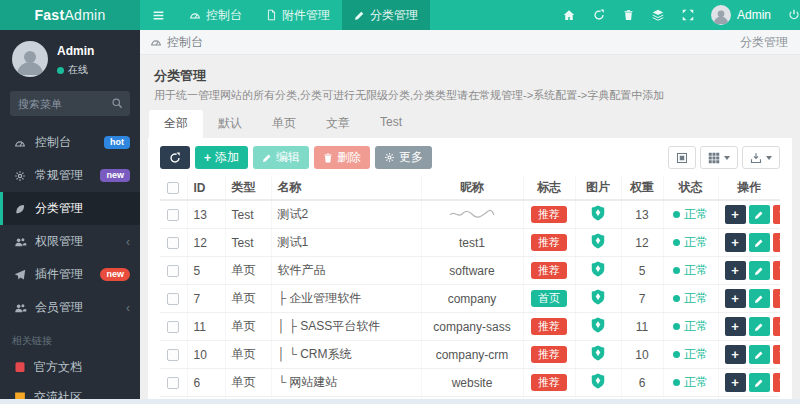  What do you see at coordinates (222, 158) in the screenshot?
I see `add-button: +添加` at bounding box center [222, 158].